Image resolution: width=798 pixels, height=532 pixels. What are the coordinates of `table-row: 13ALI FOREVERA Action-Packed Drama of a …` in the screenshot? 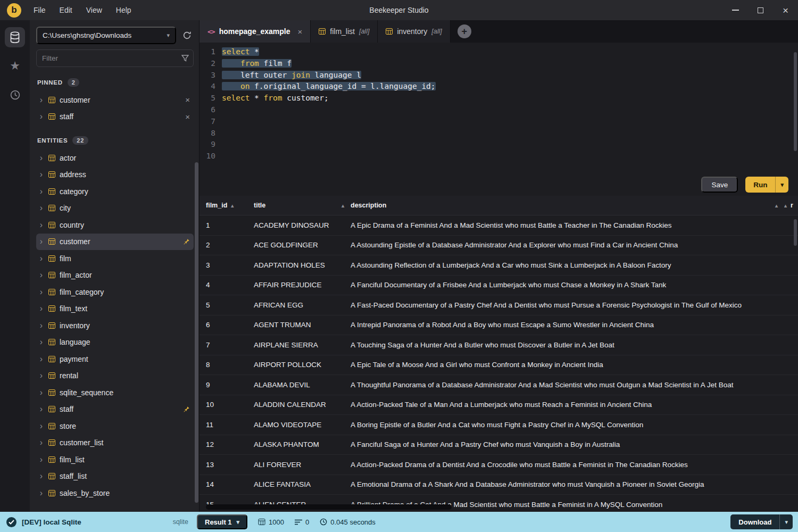 It's located at (499, 465).